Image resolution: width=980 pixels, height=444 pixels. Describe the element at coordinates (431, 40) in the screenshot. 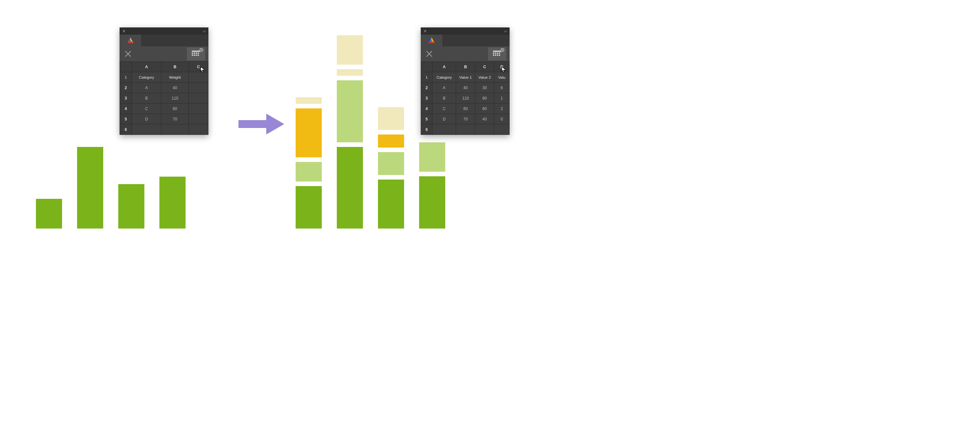

I see `logo-icon` at that location.